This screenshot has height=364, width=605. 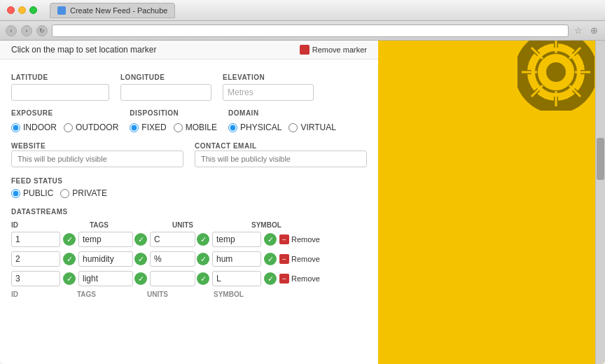 What do you see at coordinates (302, 10) in the screenshot?
I see `title-bar: Create New Feed - Pachube` at bounding box center [302, 10].